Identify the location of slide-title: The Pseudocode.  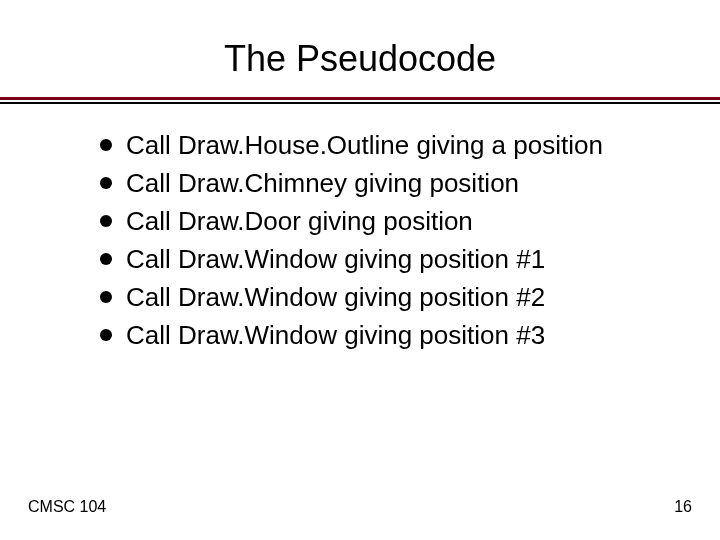
(360, 59).